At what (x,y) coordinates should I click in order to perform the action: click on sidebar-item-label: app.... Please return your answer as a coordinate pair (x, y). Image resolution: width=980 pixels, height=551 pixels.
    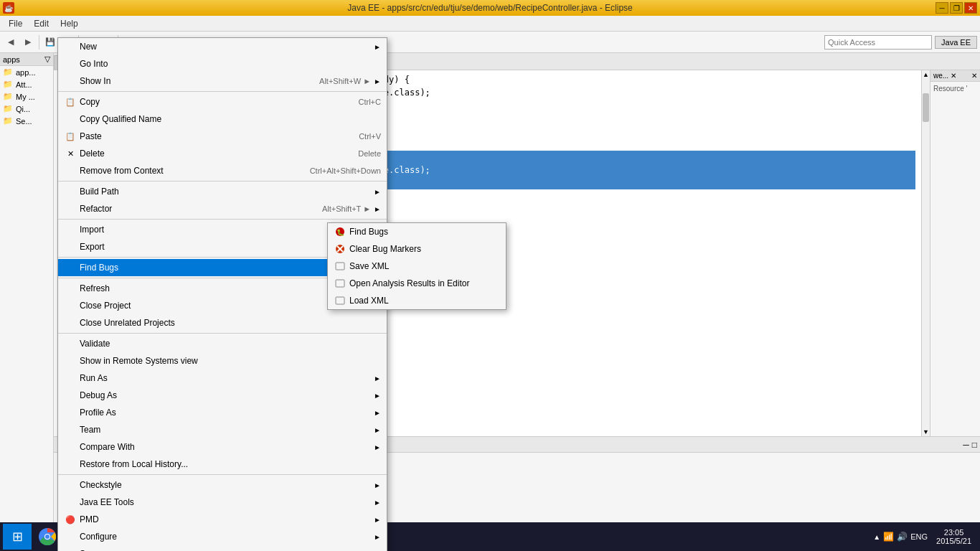
    Looking at the image, I should click on (26, 72).